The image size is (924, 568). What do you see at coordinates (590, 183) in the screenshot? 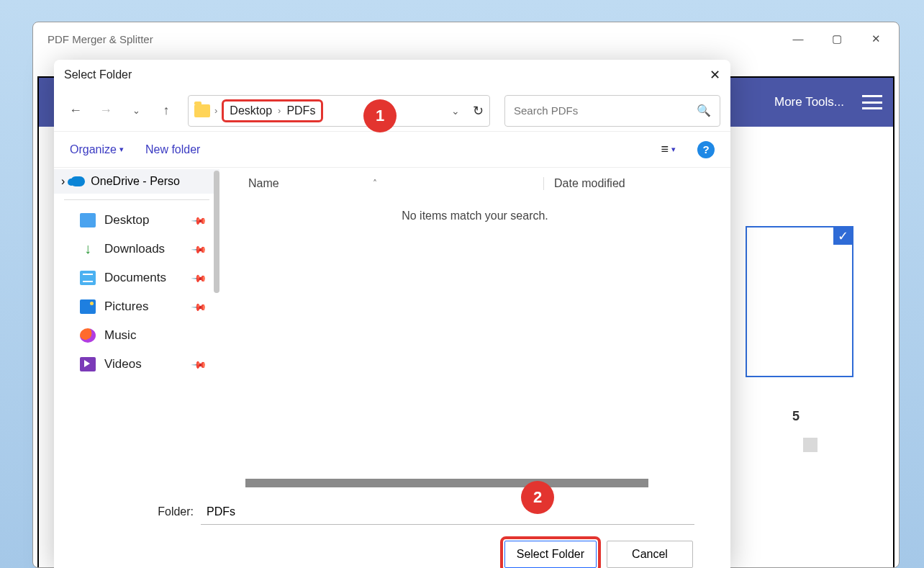
I see `column-date: Date modified` at bounding box center [590, 183].